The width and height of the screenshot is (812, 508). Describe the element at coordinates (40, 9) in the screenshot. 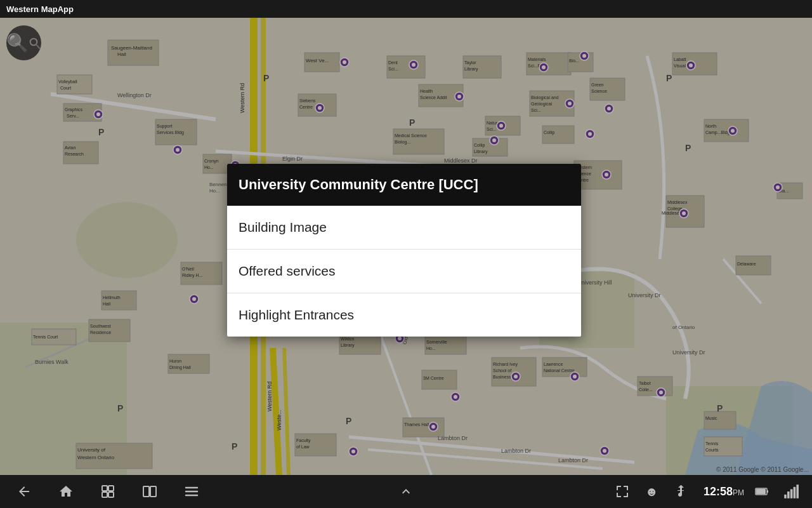

I see `app-title: Western MapApp` at that location.